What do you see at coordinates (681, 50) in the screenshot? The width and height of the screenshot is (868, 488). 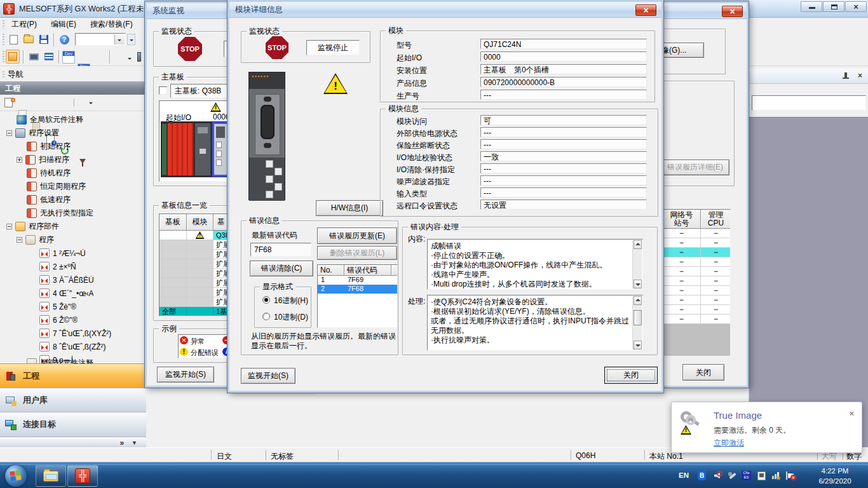 I see `graphic-image-button: 像(G)...` at bounding box center [681, 50].